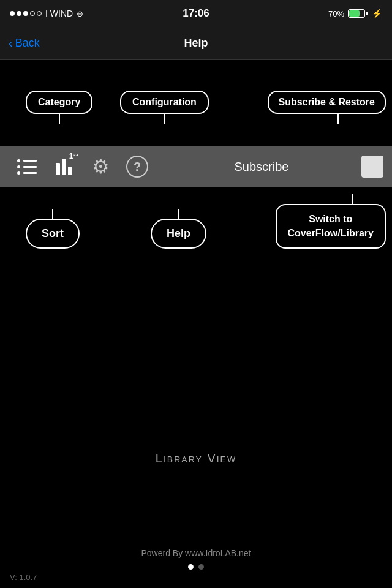 The width and height of the screenshot is (392, 588). Describe the element at coordinates (331, 227) in the screenshot. I see `tooltip-coverflow: Switch to CoverFlow/Library` at that location.